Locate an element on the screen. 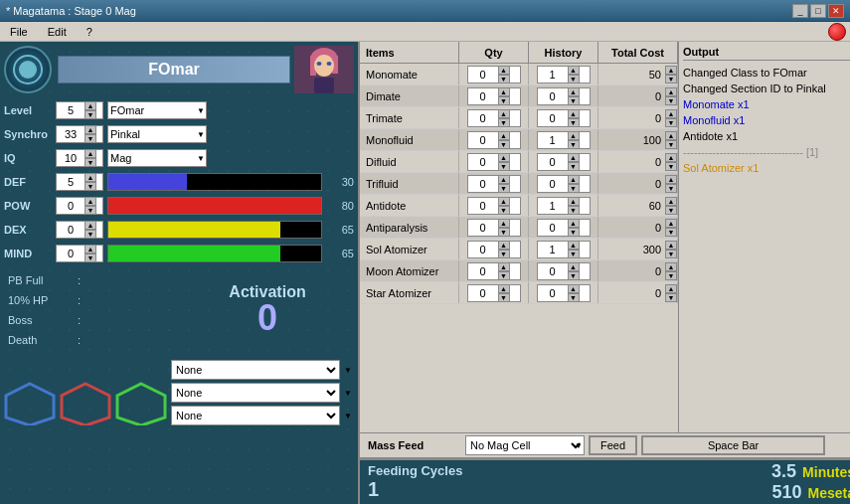  level-spinner: ▲ ▼ is located at coordinates (80, 110).